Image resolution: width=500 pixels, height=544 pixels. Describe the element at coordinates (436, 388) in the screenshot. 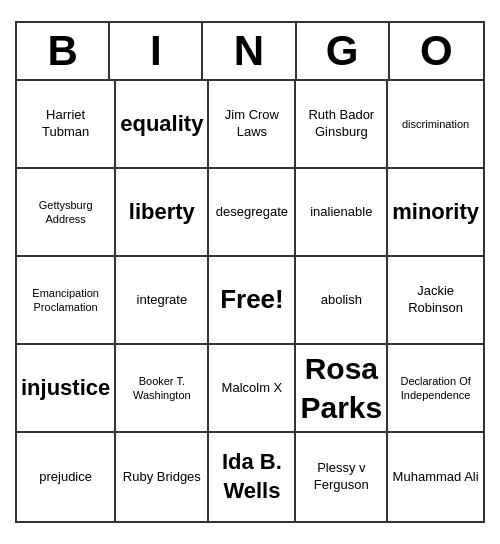

I see `cell-text-19: Declaration Of Independence` at that location.